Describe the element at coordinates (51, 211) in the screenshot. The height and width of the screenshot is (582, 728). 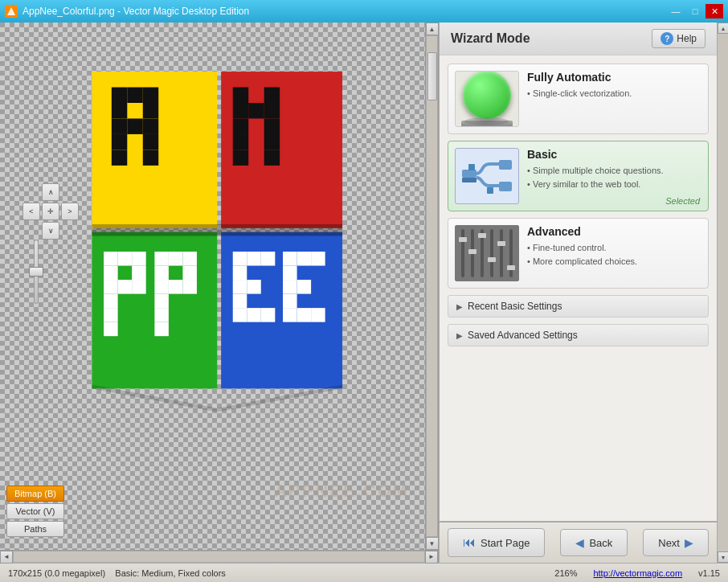
I see `navigation-controls: ∧ < ✛ > ∨` at that location.